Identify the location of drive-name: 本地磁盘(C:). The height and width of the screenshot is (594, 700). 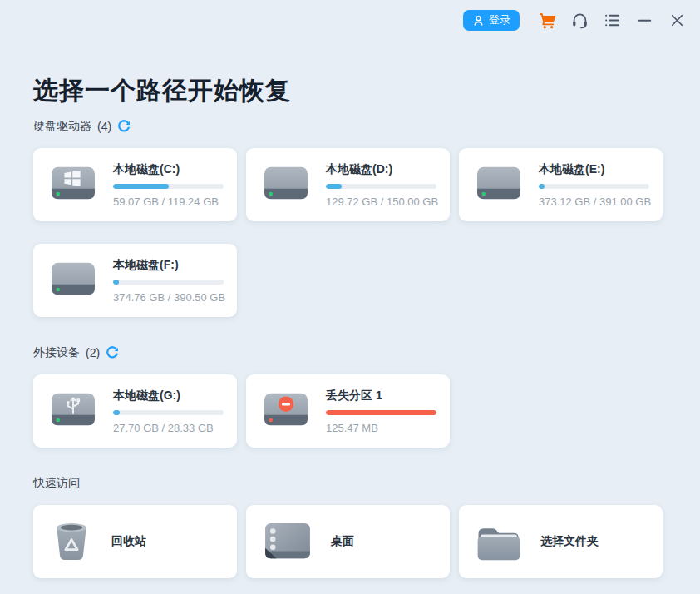
(168, 170).